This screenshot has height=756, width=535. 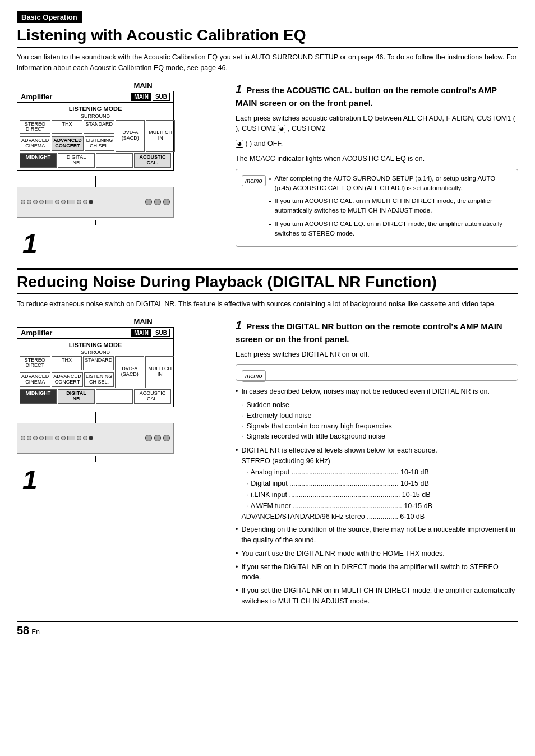 I want to click on section1-right: 1 Press the ACOUSTIC CAL. button on the …, so click(x=377, y=170).